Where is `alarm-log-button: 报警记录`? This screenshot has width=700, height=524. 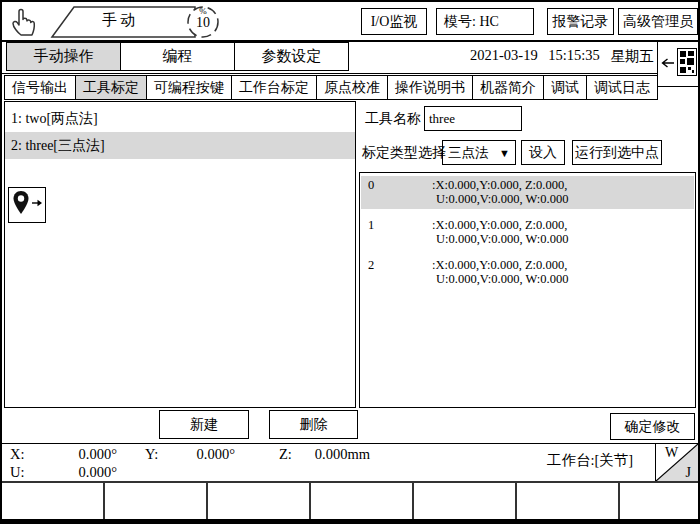 alarm-log-button: 报警记录 is located at coordinates (580, 22).